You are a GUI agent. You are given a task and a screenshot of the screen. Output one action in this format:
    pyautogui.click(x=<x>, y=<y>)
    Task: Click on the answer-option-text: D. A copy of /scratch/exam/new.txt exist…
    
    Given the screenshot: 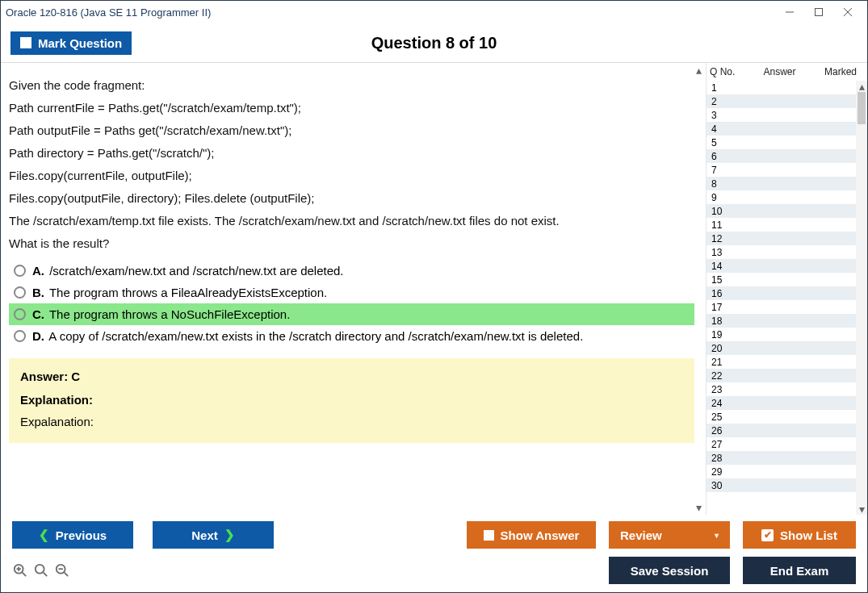 What is the action you would take?
    pyautogui.click(x=308, y=336)
    